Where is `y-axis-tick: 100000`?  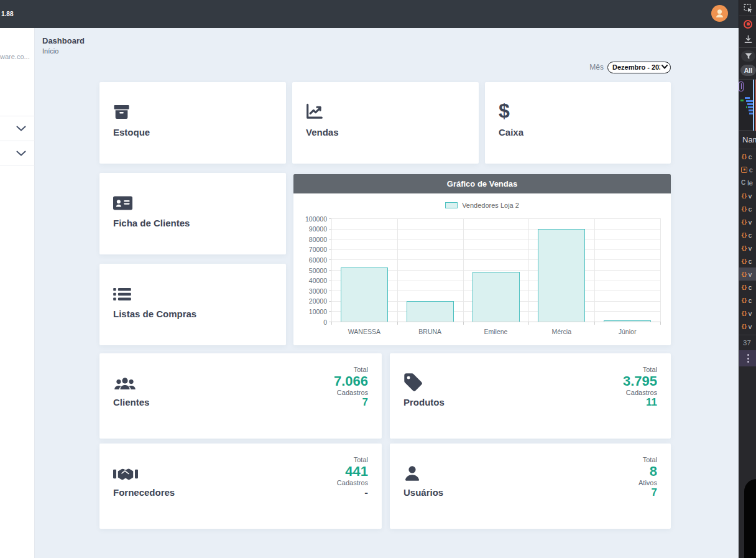
y-axis-tick: 100000 is located at coordinates (311, 219).